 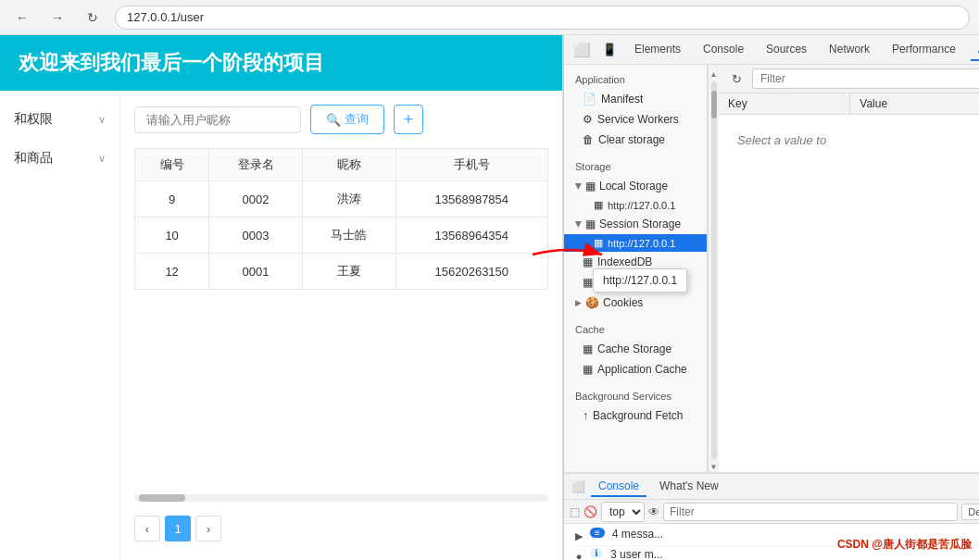 What do you see at coordinates (624, 262) in the screenshot?
I see `indexed-db-label: IndexedDB` at bounding box center [624, 262].